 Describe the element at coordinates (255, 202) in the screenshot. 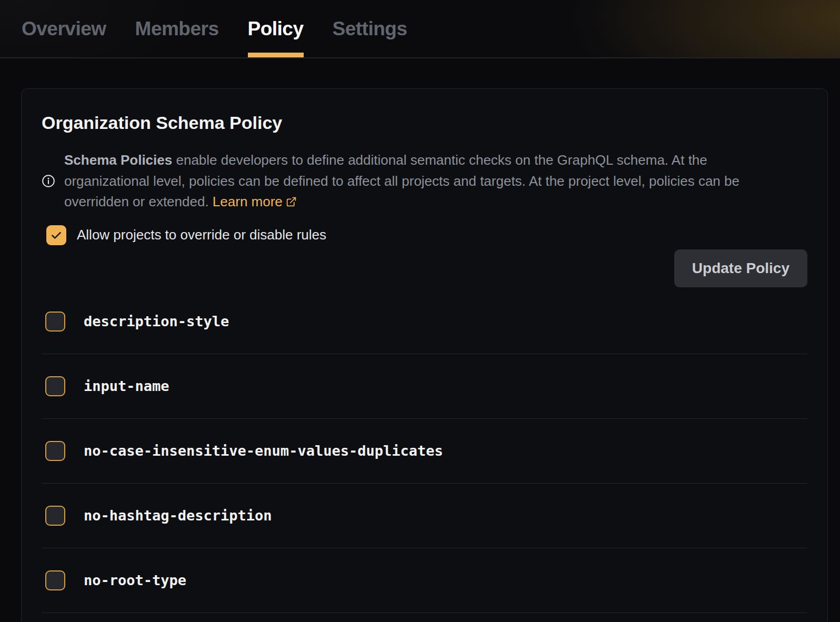

I see `learn-more-link: Learn more` at that location.